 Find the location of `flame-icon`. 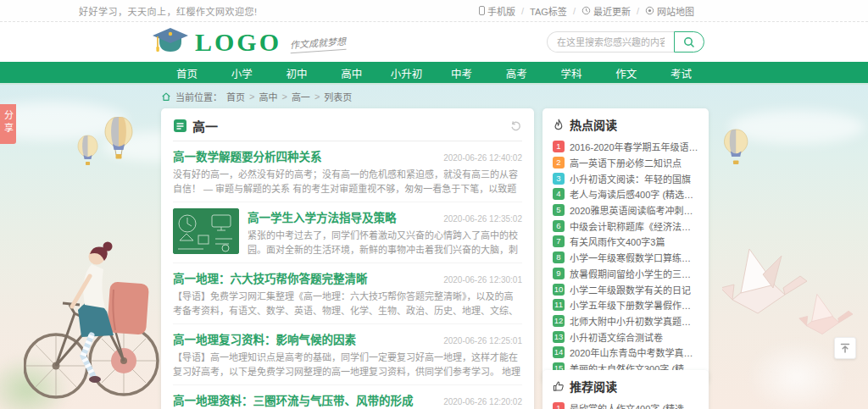

flame-icon is located at coordinates (559, 125).